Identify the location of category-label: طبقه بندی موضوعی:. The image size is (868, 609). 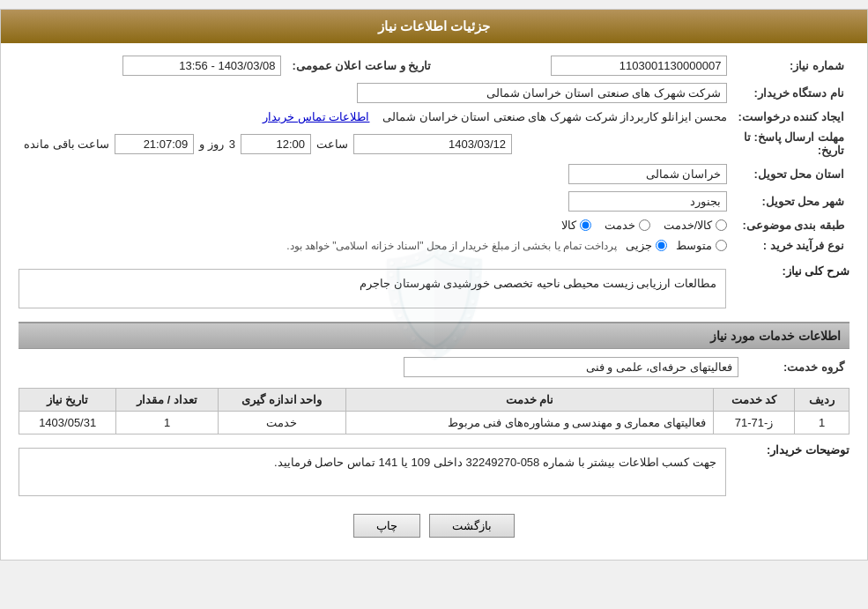
(791, 226).